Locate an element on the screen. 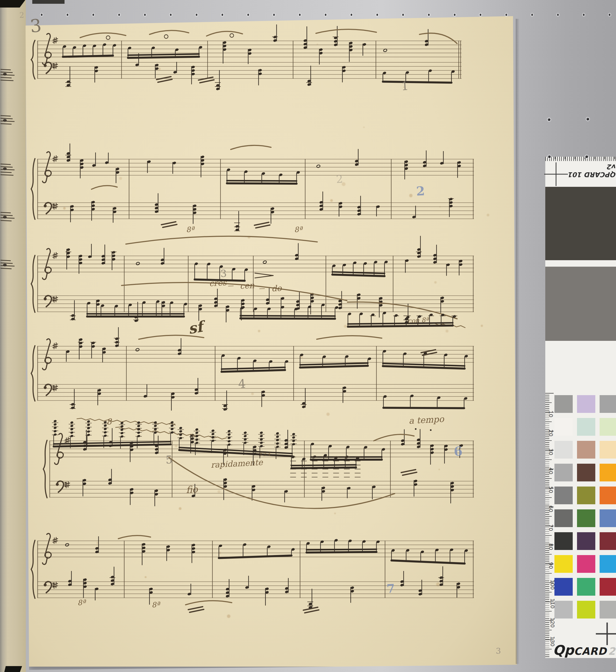 The image size is (616, 672). book-binding-edge is located at coordinates (13, 336).